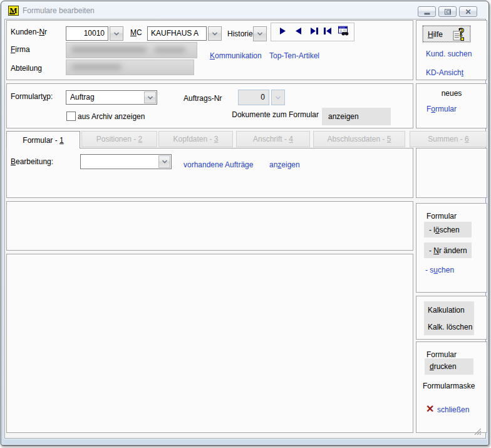 Image resolution: width=491 pixels, height=448 pixels. Describe the element at coordinates (328, 32) in the screenshot. I see `nav-first-icon` at that location.